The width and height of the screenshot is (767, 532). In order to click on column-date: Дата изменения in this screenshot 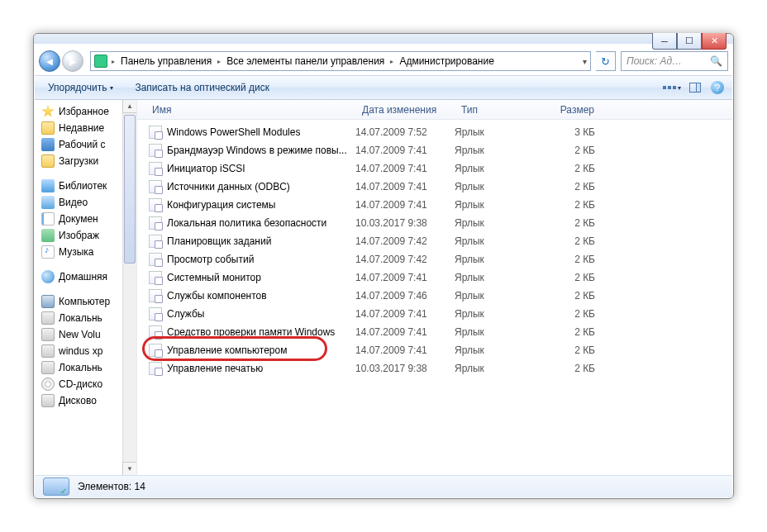, I will do `click(405, 110)`.